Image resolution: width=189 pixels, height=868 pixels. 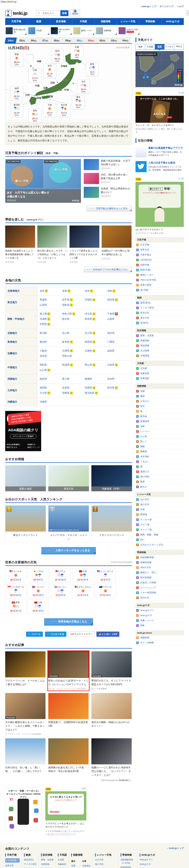 I want to click on sidebar-item-世界天気: 世界天気, so click(x=160, y=250).